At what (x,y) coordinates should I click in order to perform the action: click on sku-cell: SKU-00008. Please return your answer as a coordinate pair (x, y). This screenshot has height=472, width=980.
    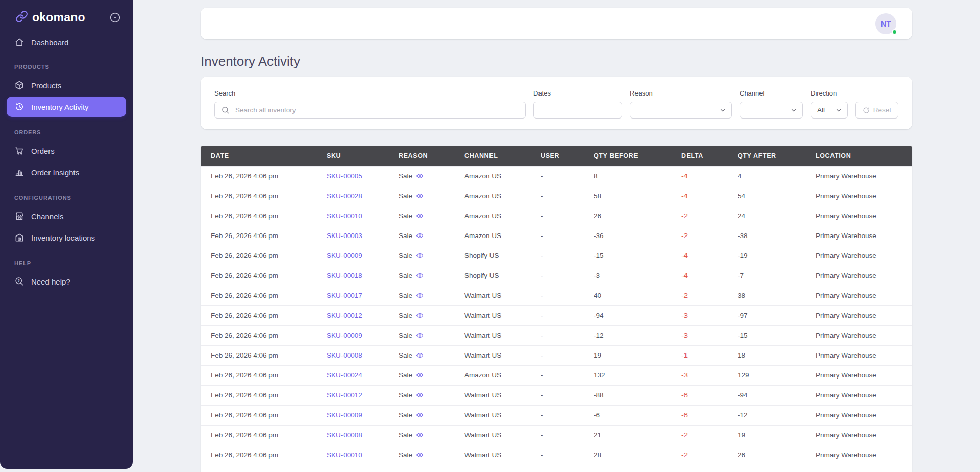
    Looking at the image, I should click on (362, 435).